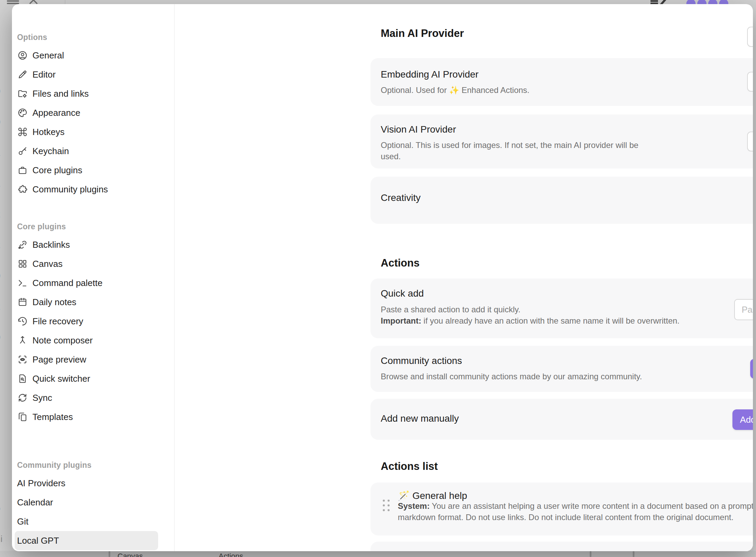  What do you see at coordinates (86, 541) in the screenshot?
I see `sidebar-item-local-gpt: Local GPT` at bounding box center [86, 541].